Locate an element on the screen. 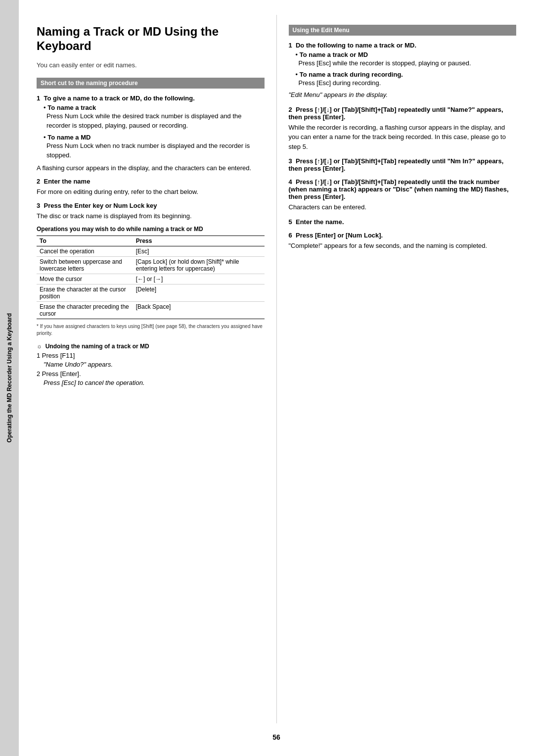  left-step3-text: The disc or track name is displayed from… is located at coordinates (150, 216).